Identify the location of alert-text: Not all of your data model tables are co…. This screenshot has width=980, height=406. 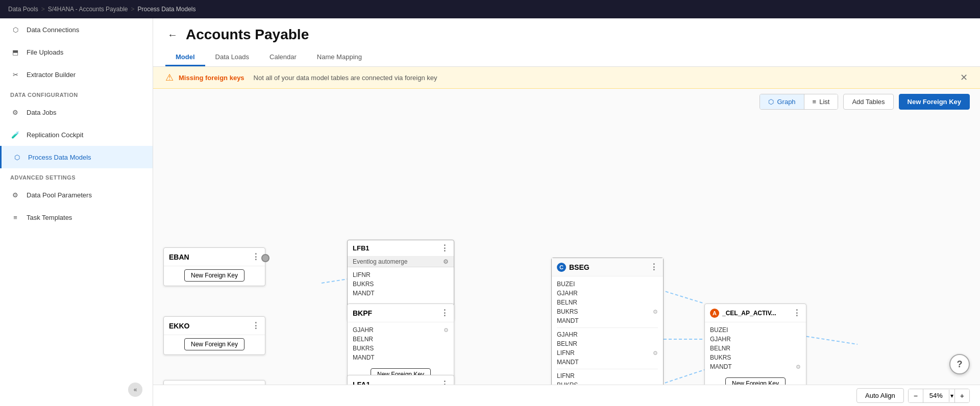
(346, 78).